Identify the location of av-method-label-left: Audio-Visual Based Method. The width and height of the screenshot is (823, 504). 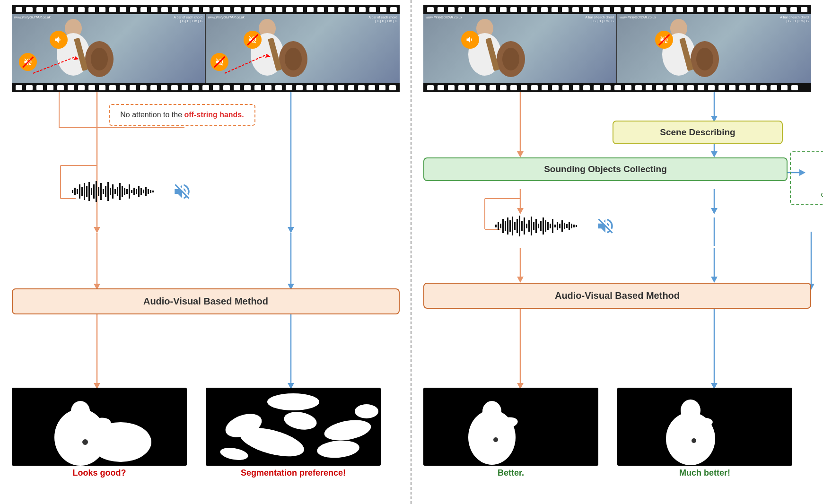
(206, 302).